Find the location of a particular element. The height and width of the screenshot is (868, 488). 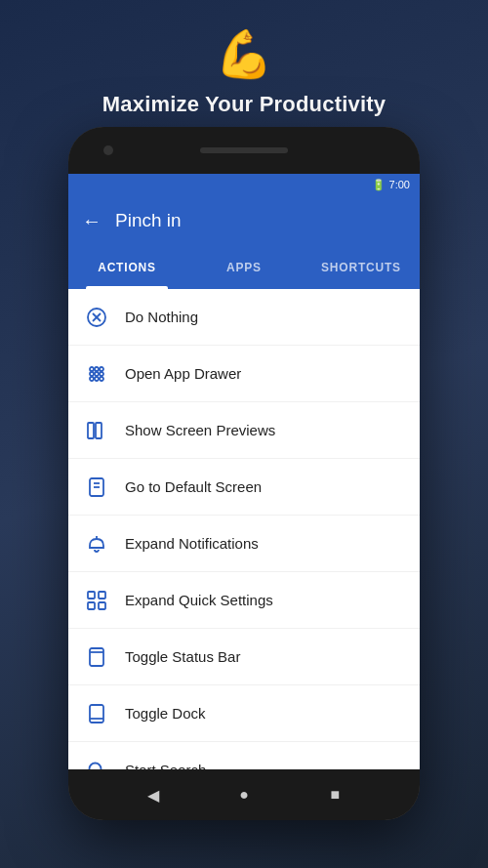

list-item-do-nothing: Do Nothing is located at coordinates (244, 317).